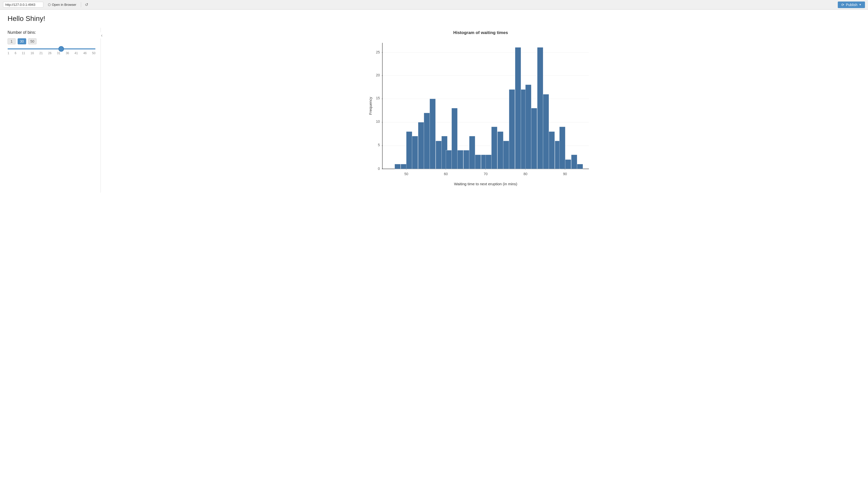  I want to click on tick-26: 26, so click(50, 53).